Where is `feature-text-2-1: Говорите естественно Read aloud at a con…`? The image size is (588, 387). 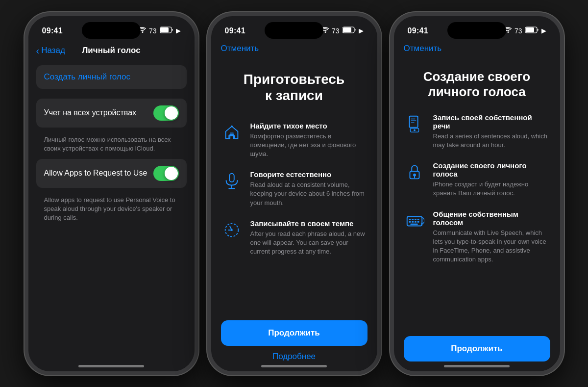 feature-text-2-1: Говорите естественно Read aloud at a con… is located at coordinates (309, 189).